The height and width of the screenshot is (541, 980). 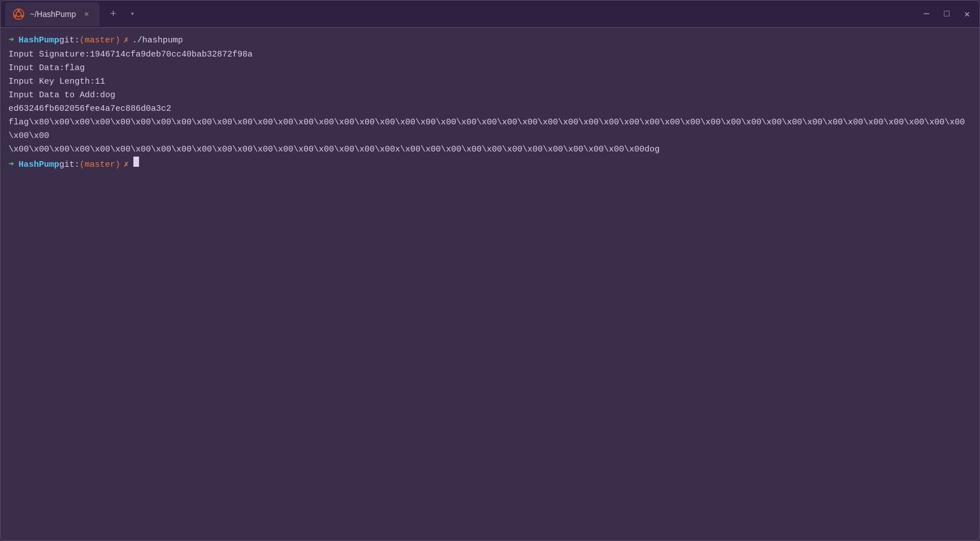 What do you see at coordinates (53, 14) in the screenshot?
I see `tab-title: ~/HashPump` at bounding box center [53, 14].